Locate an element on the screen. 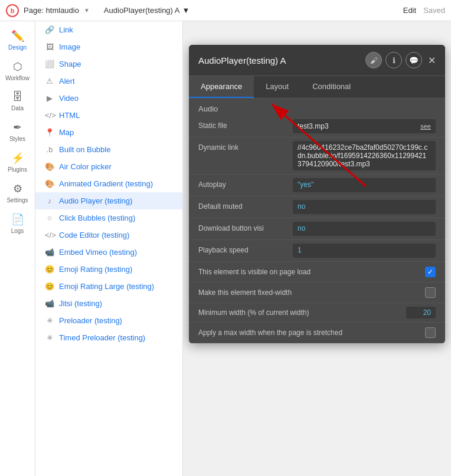  click-bubbles-icon: ○ is located at coordinates (50, 218).